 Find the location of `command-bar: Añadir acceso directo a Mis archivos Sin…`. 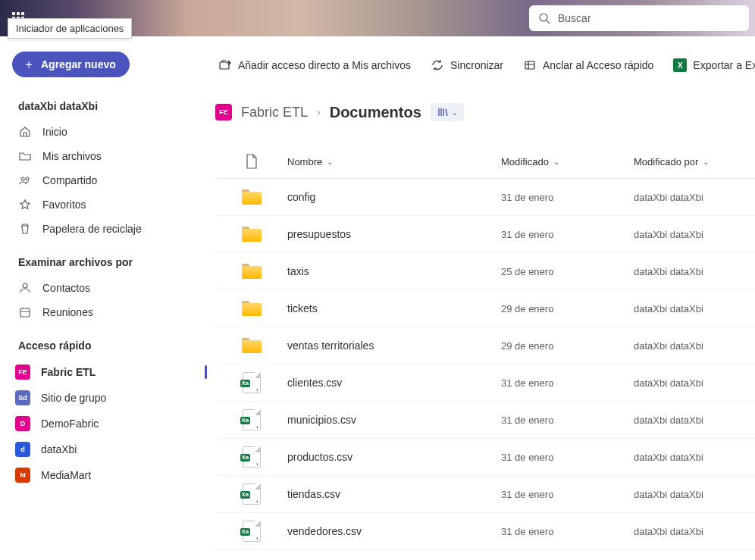

command-bar: Añadir acceso directo a Mis archivos Sin… is located at coordinates (484, 58).